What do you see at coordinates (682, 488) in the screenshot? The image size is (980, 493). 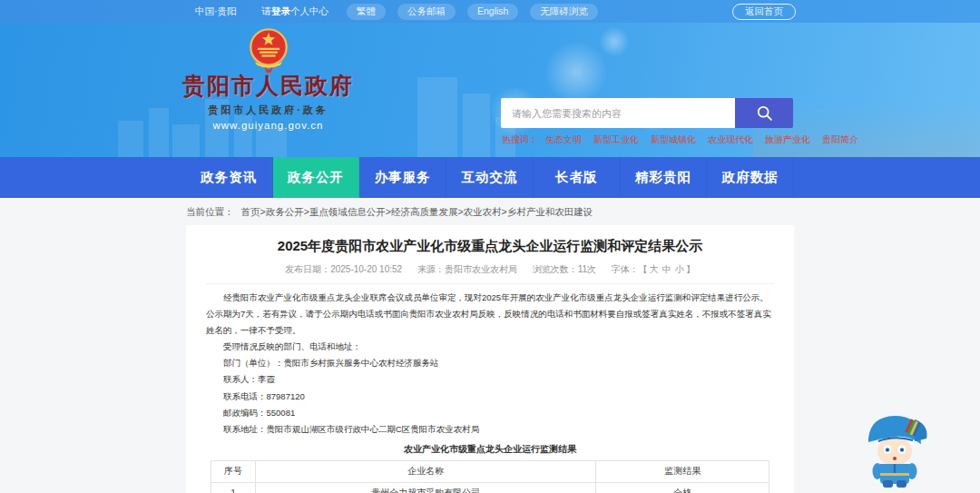 I see `cell-monitor-result: 合格` at bounding box center [682, 488].